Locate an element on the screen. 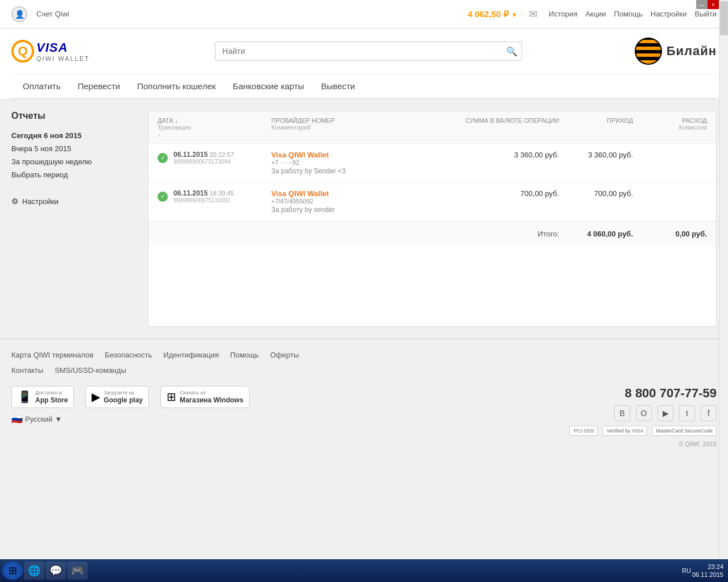 This screenshot has height=582, width=728. taskbar-app-skype: 💬 is located at coordinates (56, 571).